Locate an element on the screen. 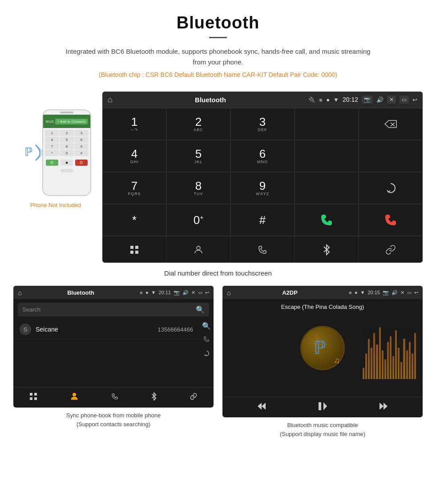 Image resolution: width=436 pixels, height=504 pixels. volume-icon: 🔊 is located at coordinates (380, 100).